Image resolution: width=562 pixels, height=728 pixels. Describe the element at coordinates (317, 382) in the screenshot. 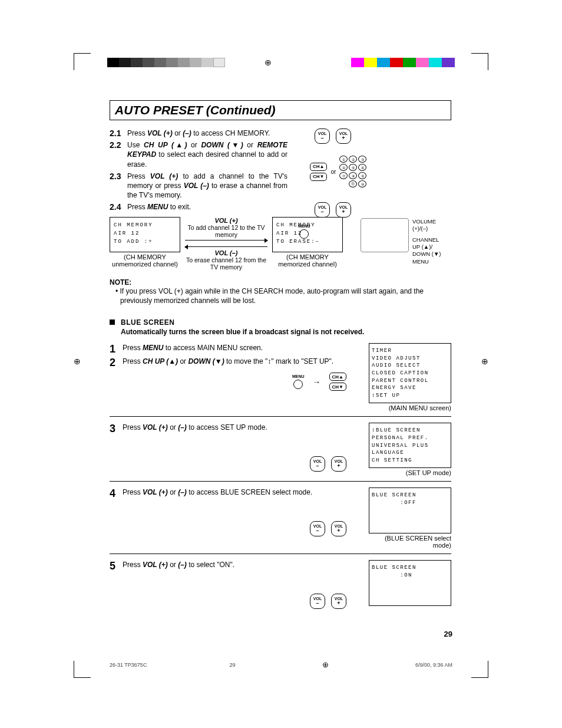

I see `arrow-right-icon: →` at that location.